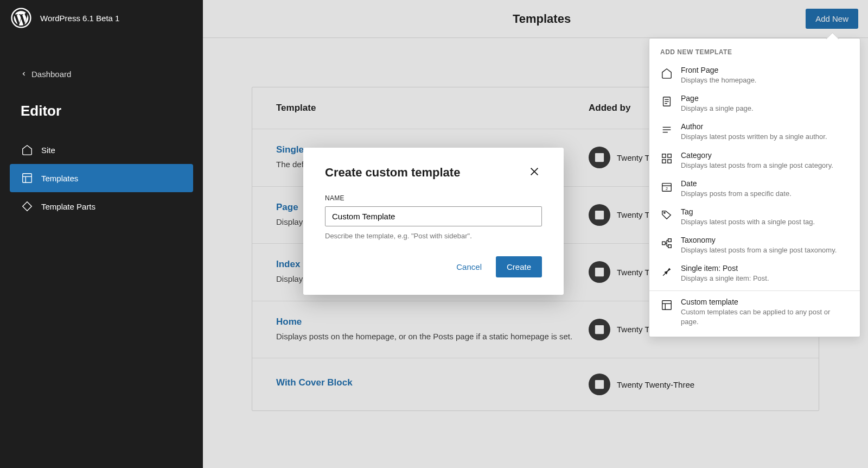 This screenshot has height=468, width=868. What do you see at coordinates (393, 173) in the screenshot?
I see `modal-title: Create custom template` at bounding box center [393, 173].